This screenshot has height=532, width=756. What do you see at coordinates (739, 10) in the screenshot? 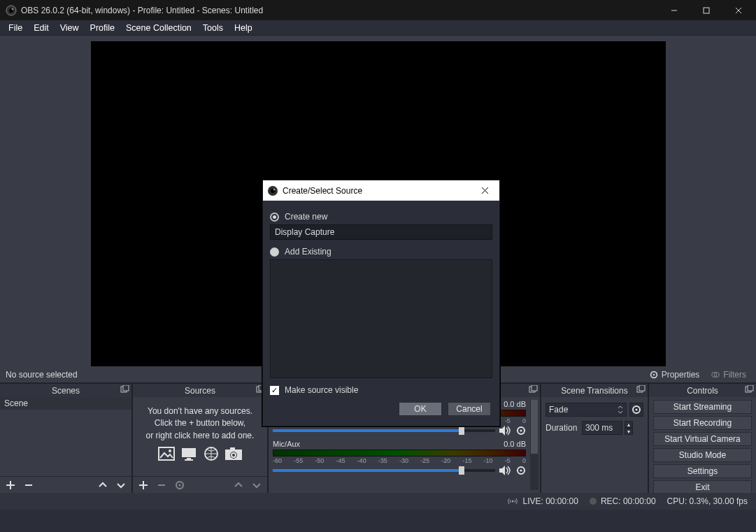
I see `close-button` at bounding box center [739, 10].